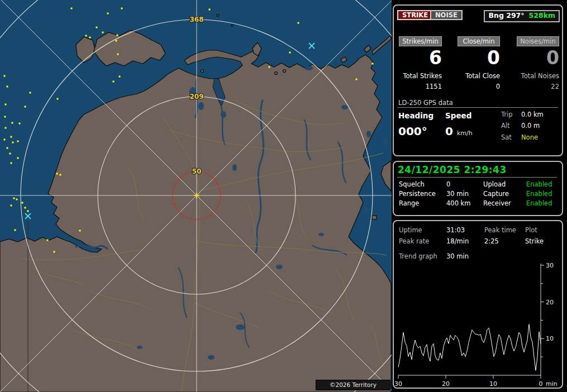  What do you see at coordinates (478, 107) in the screenshot?
I see `gps-divider` at bounding box center [478, 107].